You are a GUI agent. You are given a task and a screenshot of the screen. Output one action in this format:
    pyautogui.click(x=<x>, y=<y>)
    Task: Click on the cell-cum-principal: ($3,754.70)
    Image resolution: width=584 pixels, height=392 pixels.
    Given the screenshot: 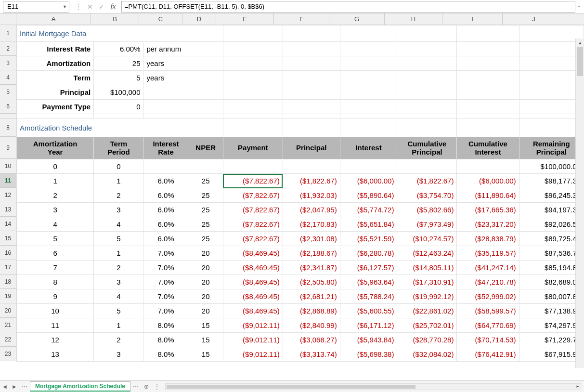 What is the action you would take?
    pyautogui.click(x=427, y=196)
    